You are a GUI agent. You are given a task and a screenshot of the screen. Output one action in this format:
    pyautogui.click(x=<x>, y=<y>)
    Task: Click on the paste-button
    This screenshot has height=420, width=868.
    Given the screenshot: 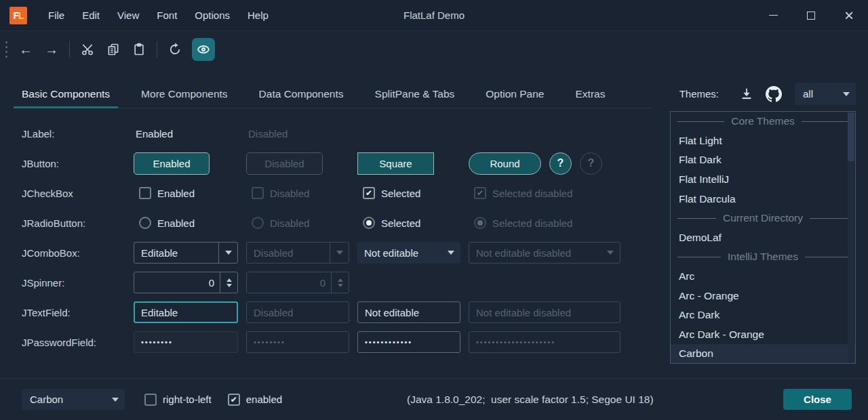 What is the action you would take?
    pyautogui.click(x=139, y=49)
    